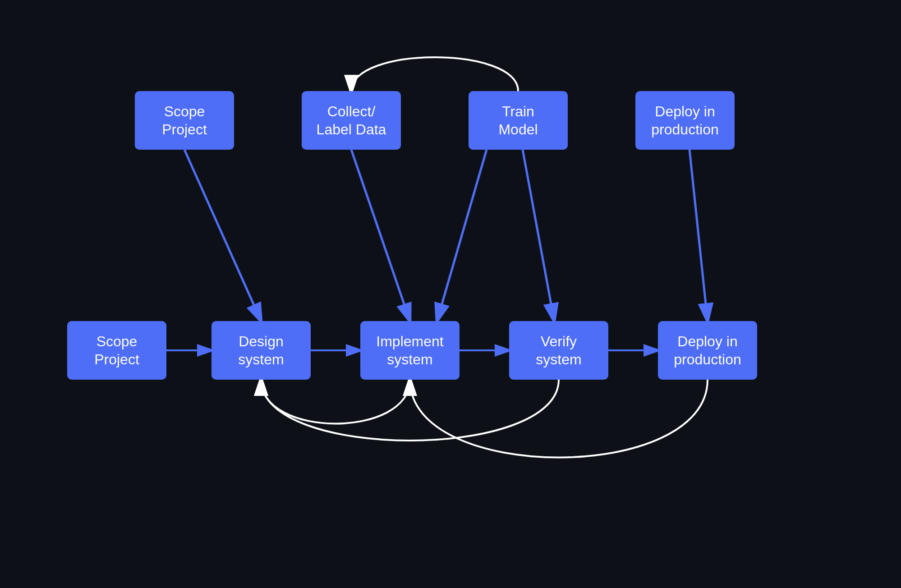 The image size is (901, 588). What do you see at coordinates (538, 235) in the screenshot?
I see `arrow-t3-b4` at bounding box center [538, 235].